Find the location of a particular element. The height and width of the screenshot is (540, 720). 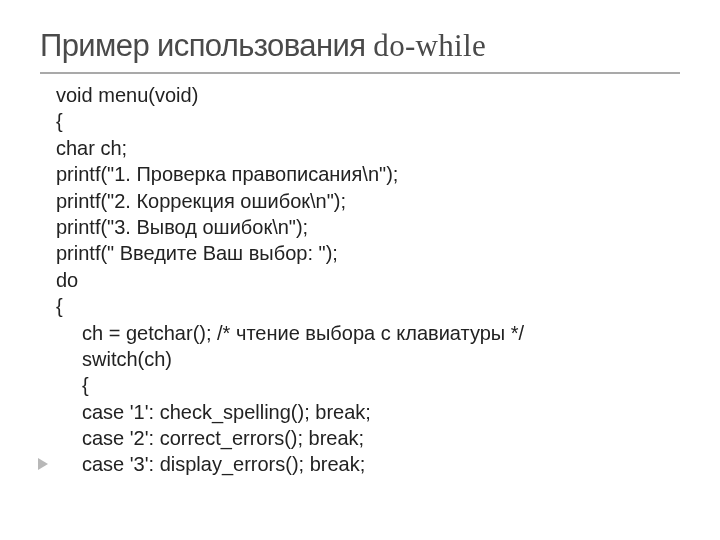

code-line: char ch; is located at coordinates (368, 148).